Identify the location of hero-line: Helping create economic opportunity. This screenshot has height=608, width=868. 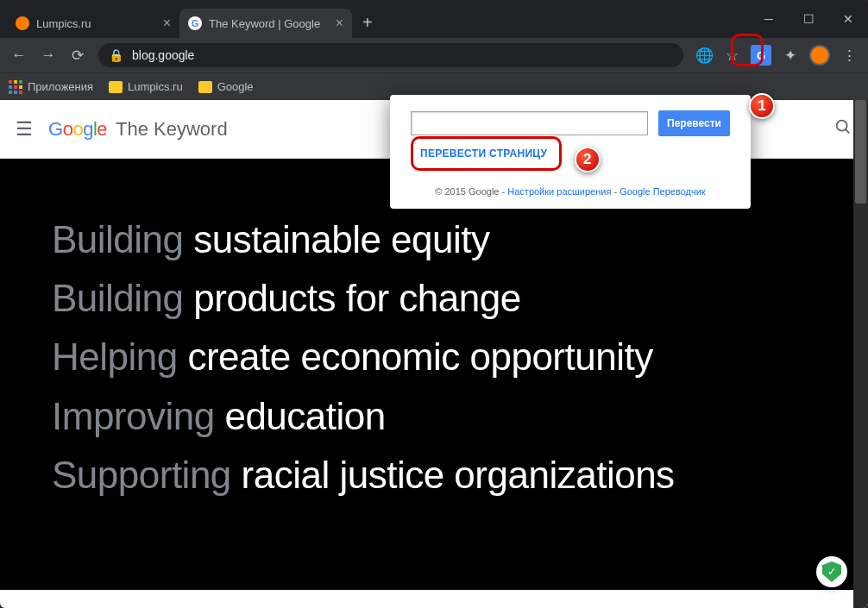
(434, 357).